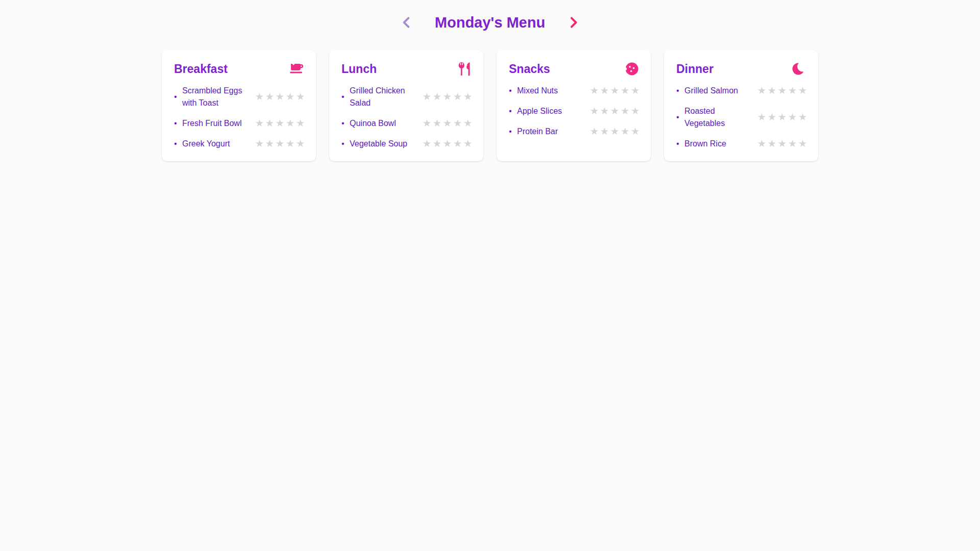  Describe the element at coordinates (490, 17) in the screenshot. I see `menu-header: Monday's Menu` at that location.